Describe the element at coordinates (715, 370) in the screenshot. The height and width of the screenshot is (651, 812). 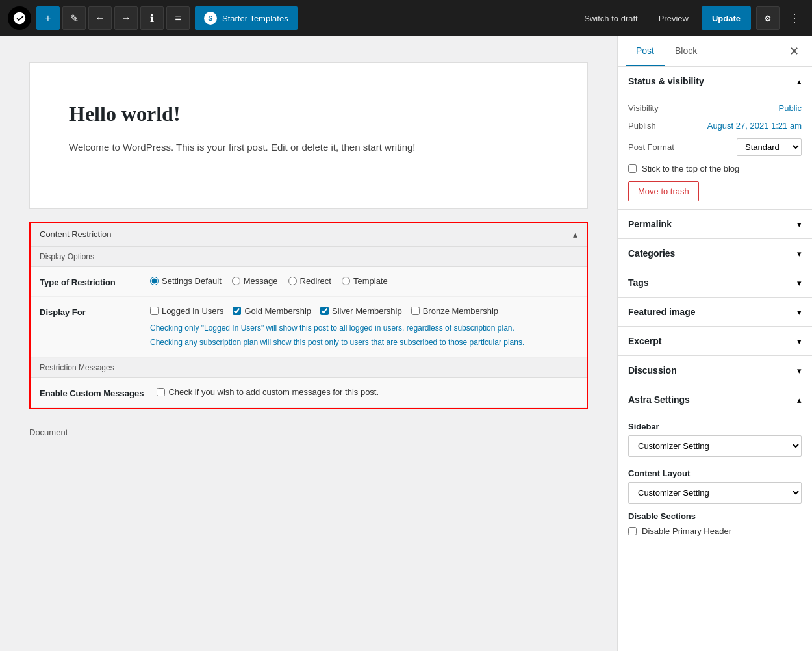
I see `discussion-header: Discussion` at that location.